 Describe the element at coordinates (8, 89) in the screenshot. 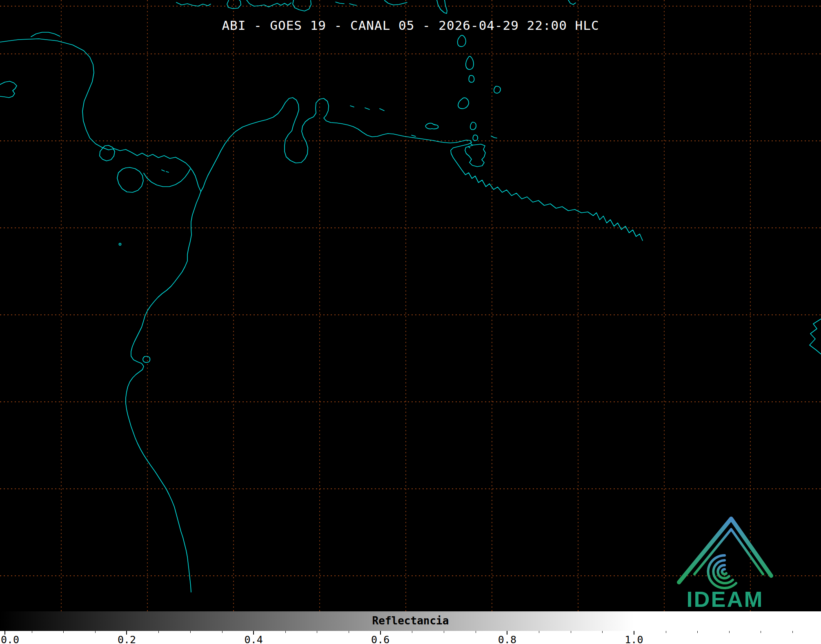

I see `coastline-left-edge-hook` at that location.